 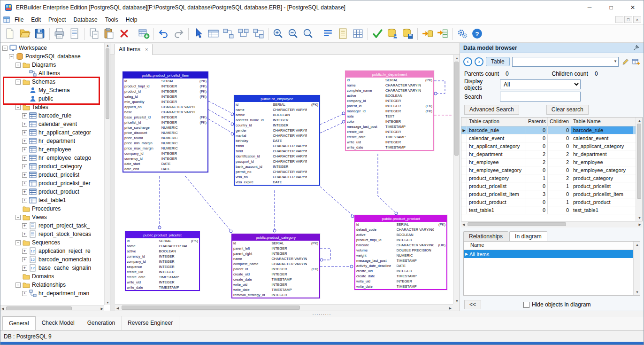 What do you see at coordinates (53, 251) in the screenshot?
I see `tree-item-application-reject-re: +12application_reject_re` at bounding box center [53, 251].